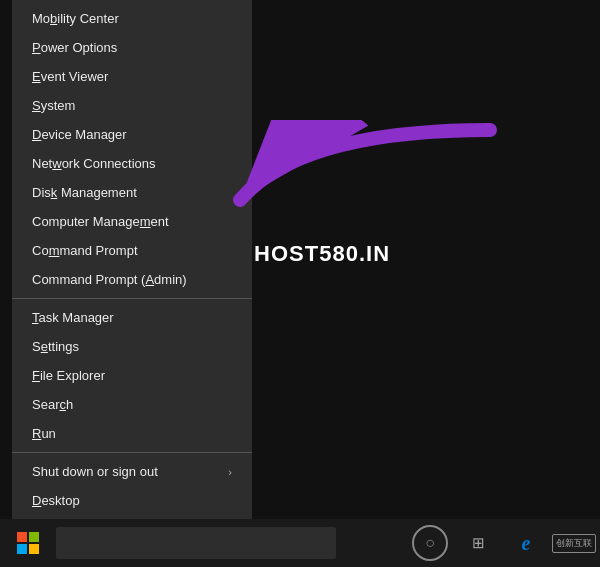 The width and height of the screenshot is (600, 567). I want to click on menu-item-device-manager: Device Manager, so click(132, 134).